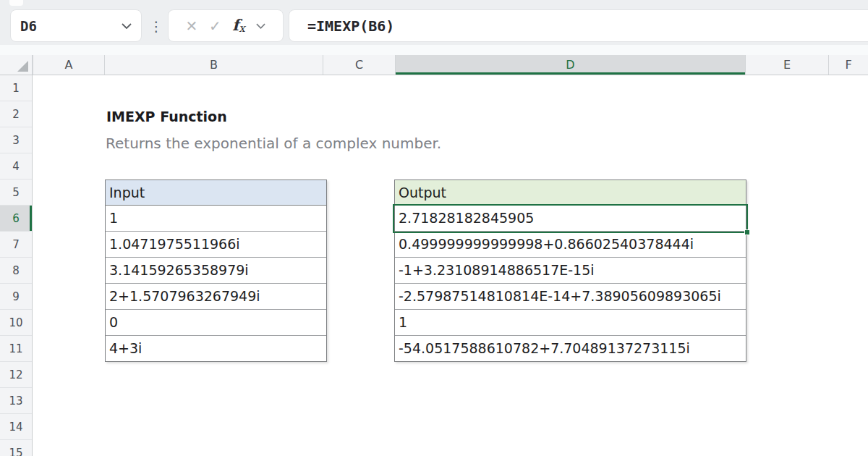  What do you see at coordinates (226, 26) in the screenshot?
I see `formula-buttons-group: ✕ ✓ fx` at bounding box center [226, 26].